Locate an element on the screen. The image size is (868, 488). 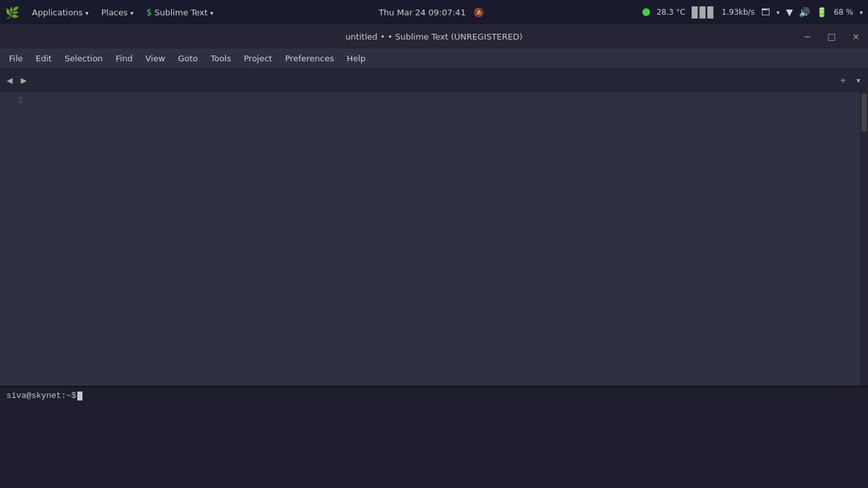
sublime-label: Sublime Text is located at coordinates (182, 13).